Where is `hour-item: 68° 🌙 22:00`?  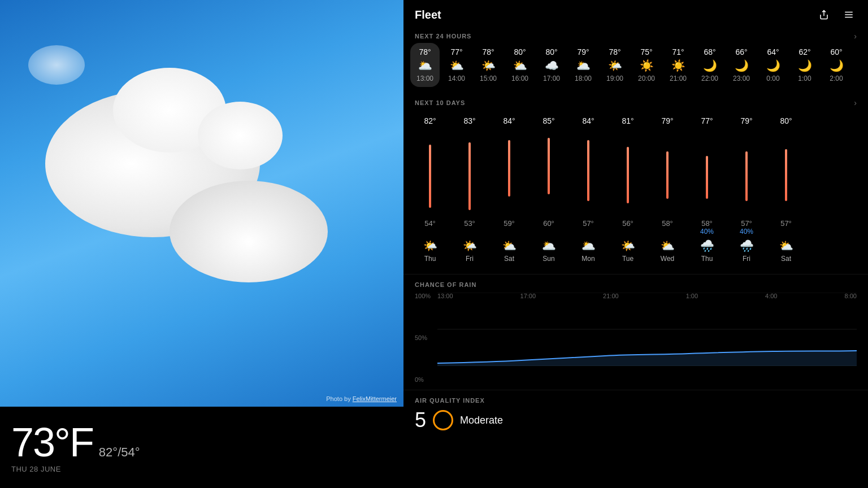 hour-item: 68° 🌙 22:00 is located at coordinates (710, 65).